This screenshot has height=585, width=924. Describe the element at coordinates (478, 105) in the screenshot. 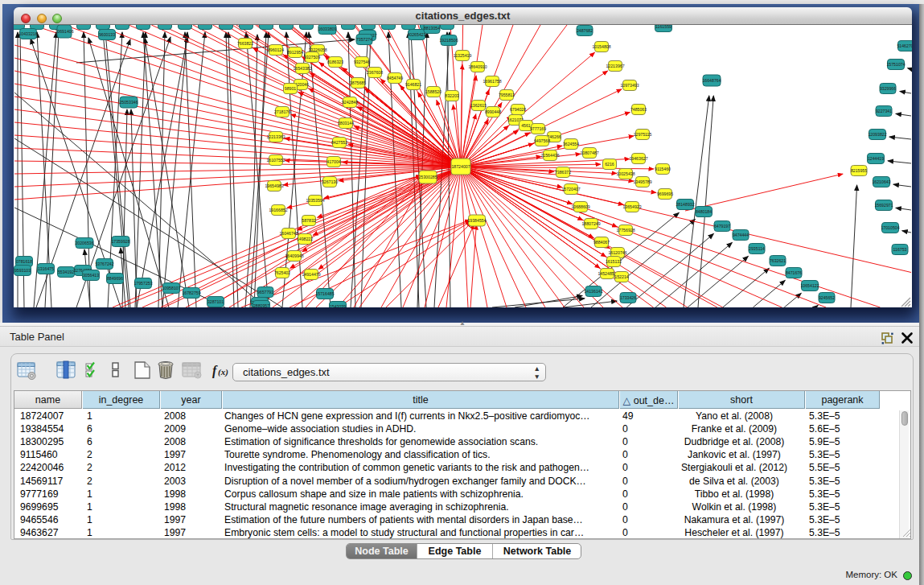

I see `svg-text: 1362615` at that location.